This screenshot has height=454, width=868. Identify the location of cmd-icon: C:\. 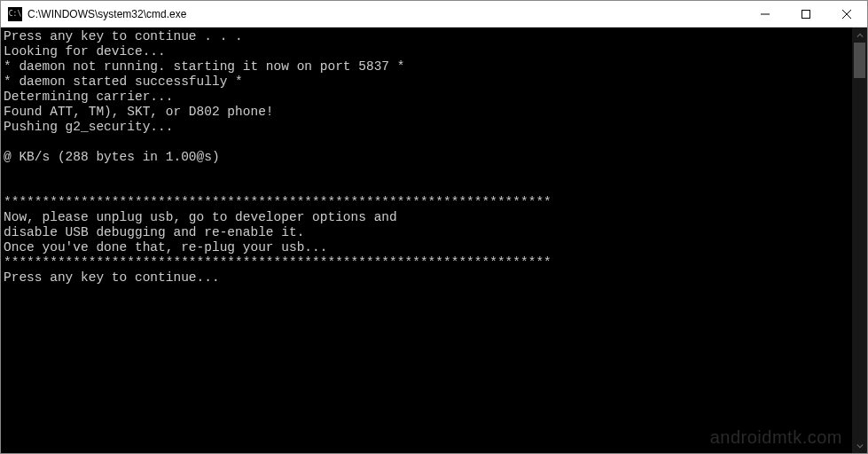
(15, 14).